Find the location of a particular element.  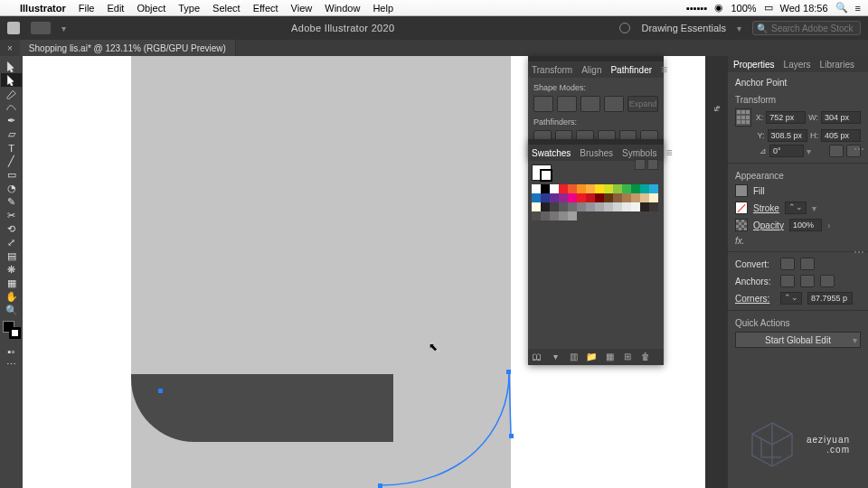

reference-point-picker is located at coordinates (743, 117).